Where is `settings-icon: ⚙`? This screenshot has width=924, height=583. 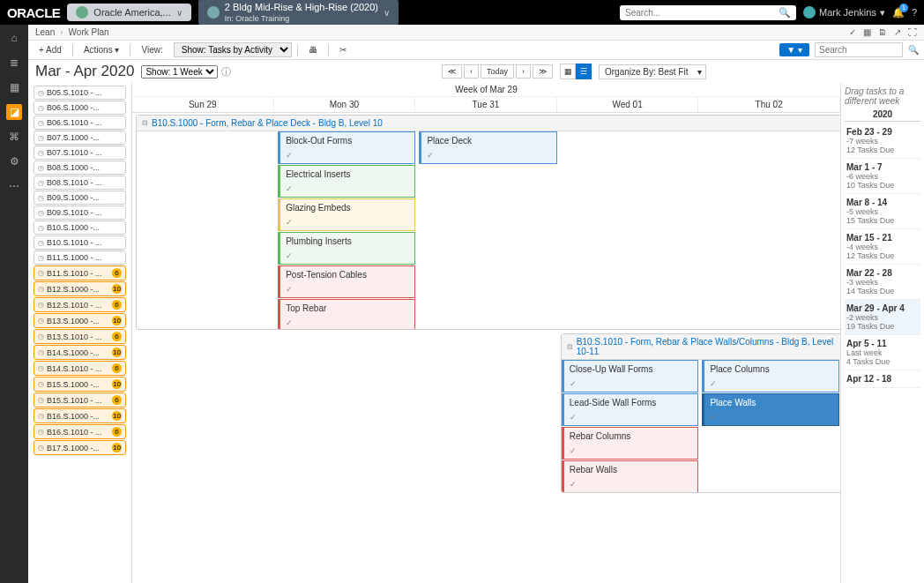
settings-icon: ⚙ is located at coordinates (14, 161).